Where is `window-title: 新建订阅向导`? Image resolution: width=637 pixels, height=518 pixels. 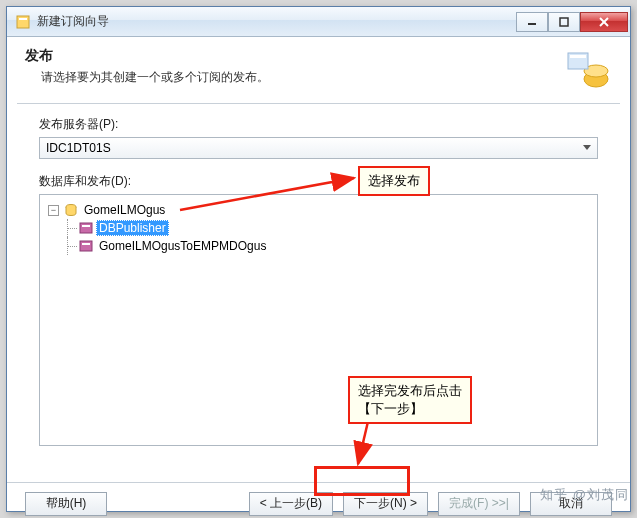
window-title: 新建订阅向导 is located at coordinates (276, 22).